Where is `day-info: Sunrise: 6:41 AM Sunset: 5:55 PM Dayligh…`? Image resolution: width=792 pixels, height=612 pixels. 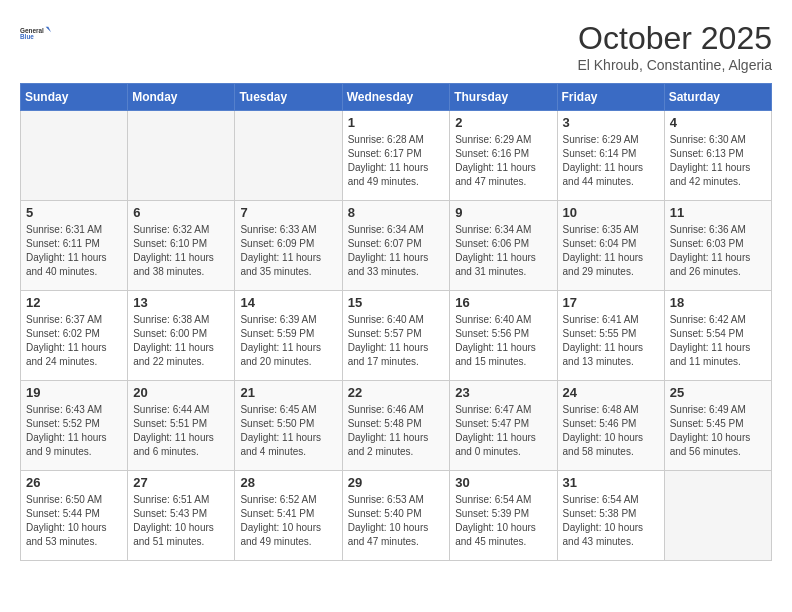 day-info: Sunrise: 6:41 AM Sunset: 5:55 PM Dayligh… is located at coordinates (611, 341).